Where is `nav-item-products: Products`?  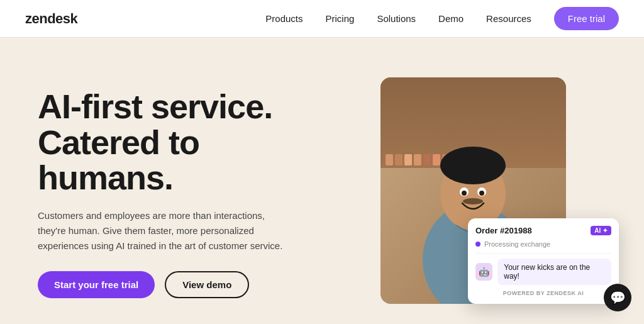 nav-item-products: Products is located at coordinates (284, 19).